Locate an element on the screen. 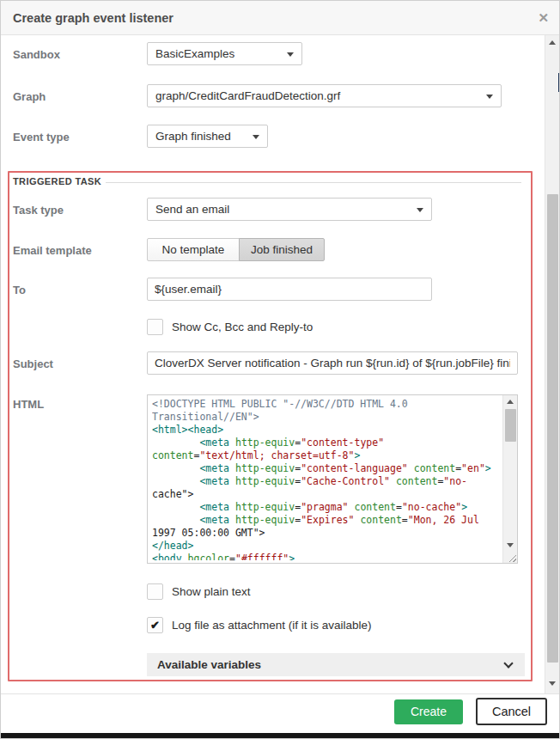  no-template-button: No template is located at coordinates (193, 249).